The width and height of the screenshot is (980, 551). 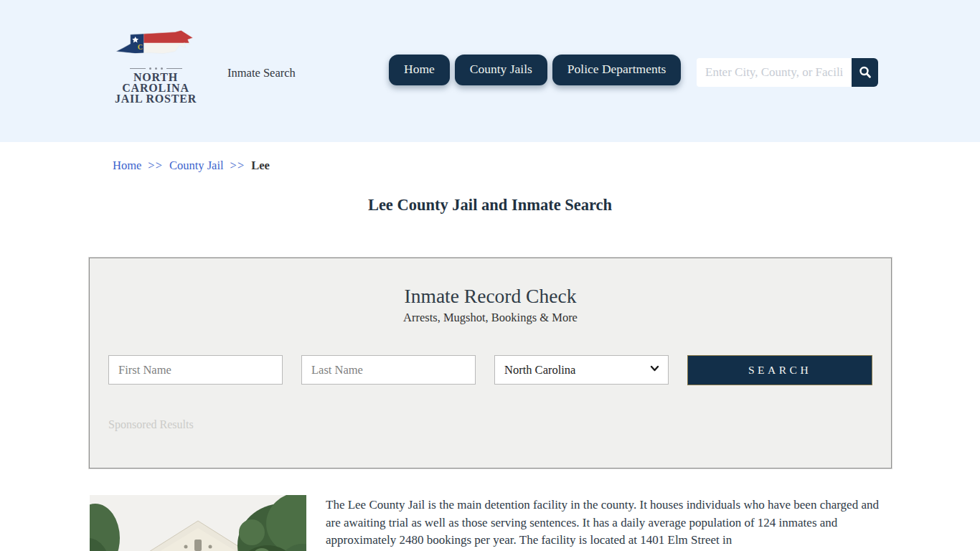 What do you see at coordinates (156, 69) in the screenshot?
I see `logo-divider` at bounding box center [156, 69].